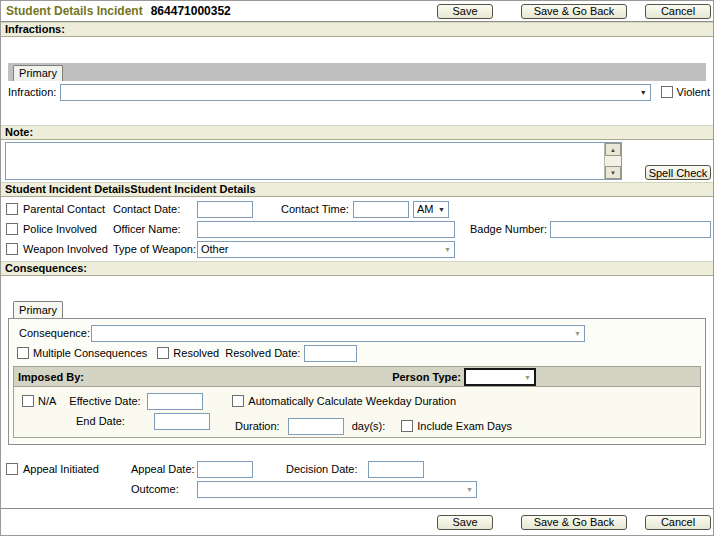  I want to click on spell-check-button: Spell Check, so click(678, 172).